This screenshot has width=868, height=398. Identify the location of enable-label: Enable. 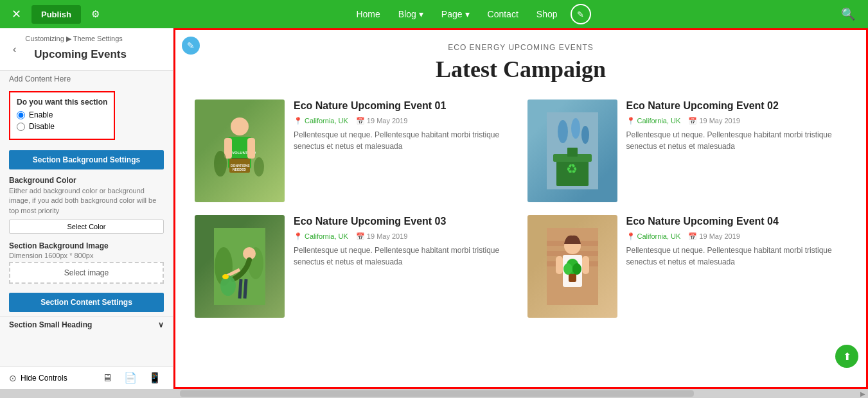
(41, 115).